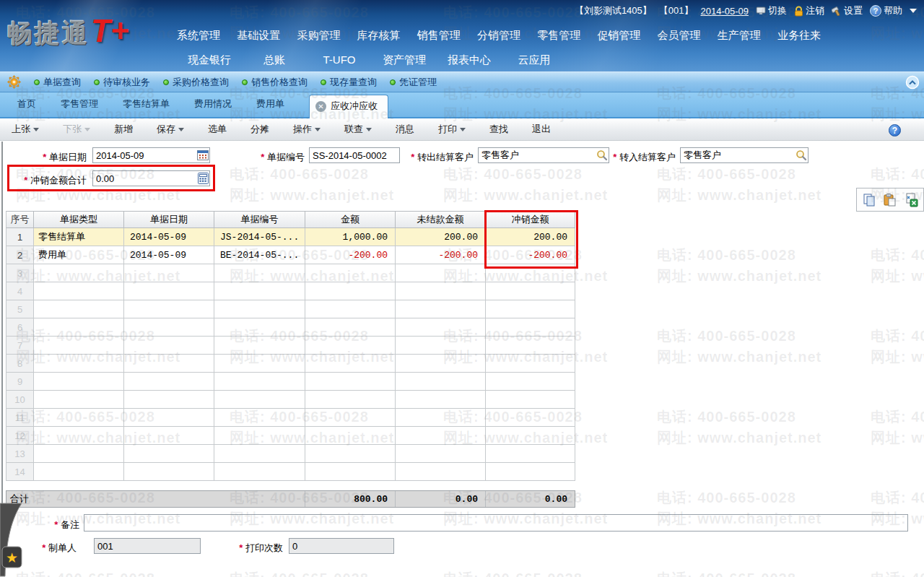 This screenshot has height=577, width=924. What do you see at coordinates (321, 107) in the screenshot?
I see `close-tab-icon` at bounding box center [321, 107].